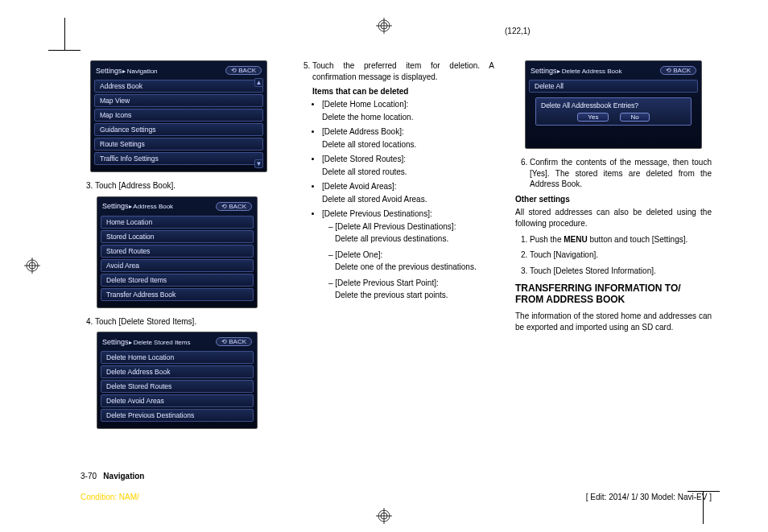  What do you see at coordinates (177, 295) in the screenshot?
I see `menu-item: Transfer Address Book` at bounding box center [177, 295].